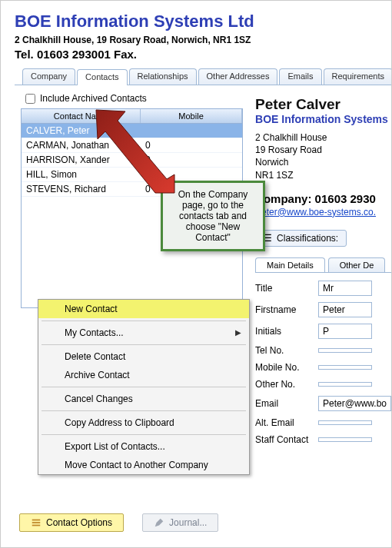 This screenshot has height=548, width=392. What do you see at coordinates (203, 54) in the screenshot?
I see `company-tel: Tel. 01603 293001 Fax.` at bounding box center [203, 54].